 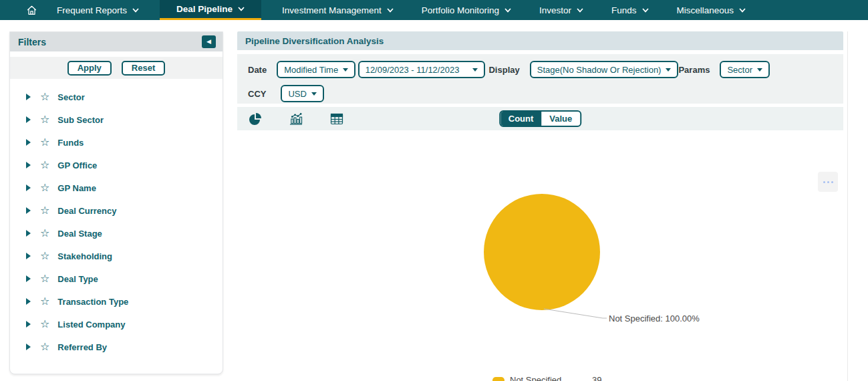 I want to click on date-mode-value: Modified Time, so click(x=311, y=70).